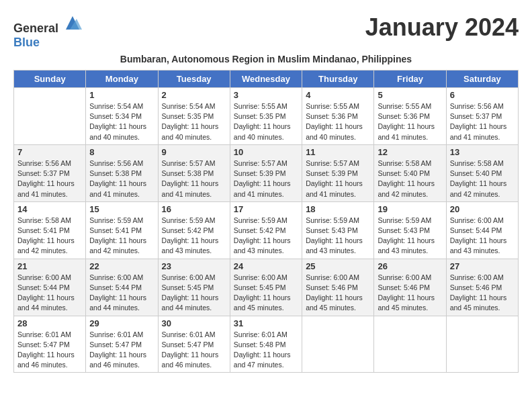 Image resolution: width=532 pixels, height=411 pixels. I want to click on day-number: 18, so click(338, 210).